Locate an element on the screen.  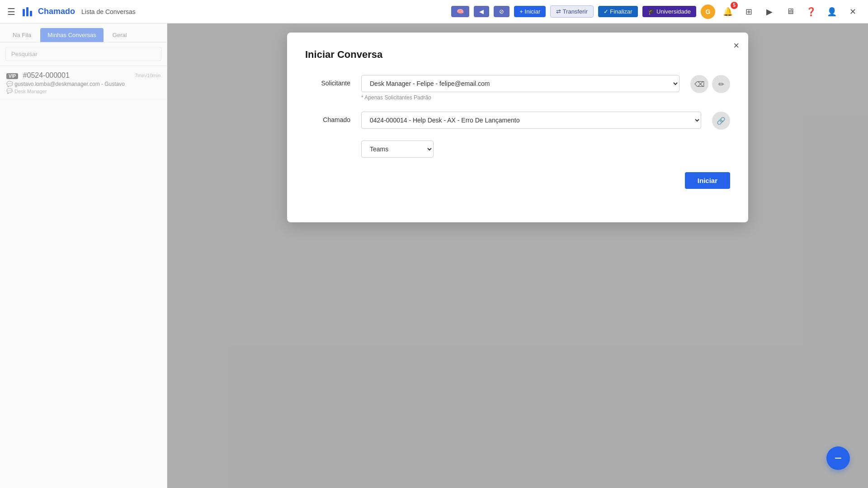
fab-btn: − is located at coordinates (838, 458).